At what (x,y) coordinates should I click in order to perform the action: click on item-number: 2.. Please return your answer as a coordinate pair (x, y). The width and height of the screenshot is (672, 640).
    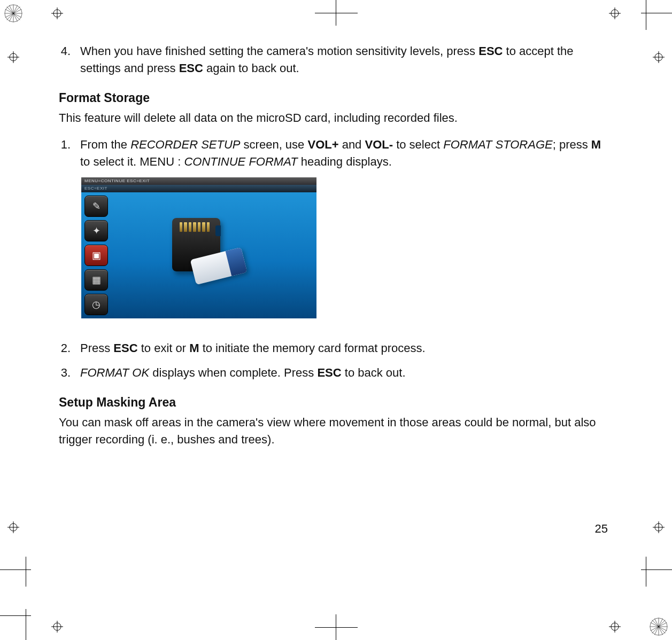
    Looking at the image, I should click on (69, 348).